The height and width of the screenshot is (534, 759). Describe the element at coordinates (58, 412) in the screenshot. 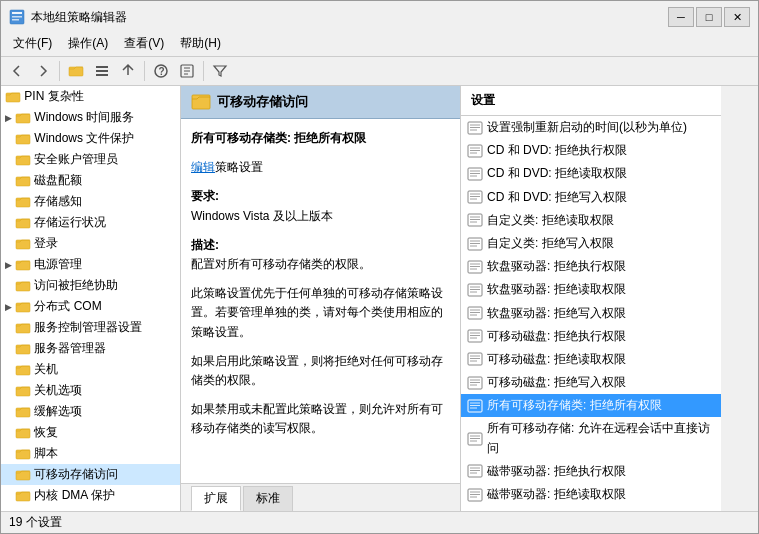

I see `sidebar-item-mitigation-label: 缓解选项` at that location.